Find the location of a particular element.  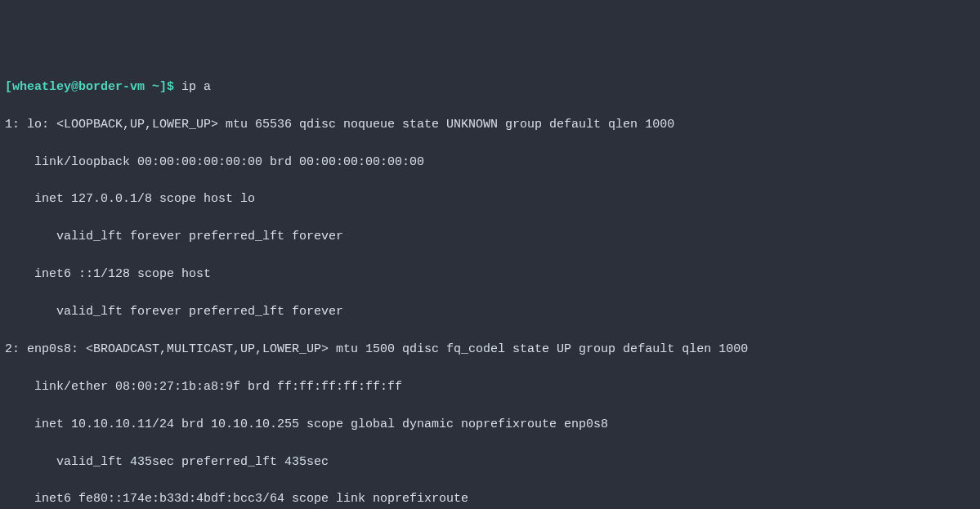

output-line: inet6 fe80::174e:b33d:4bdf:bcc3/64 scope… is located at coordinates (490, 500).